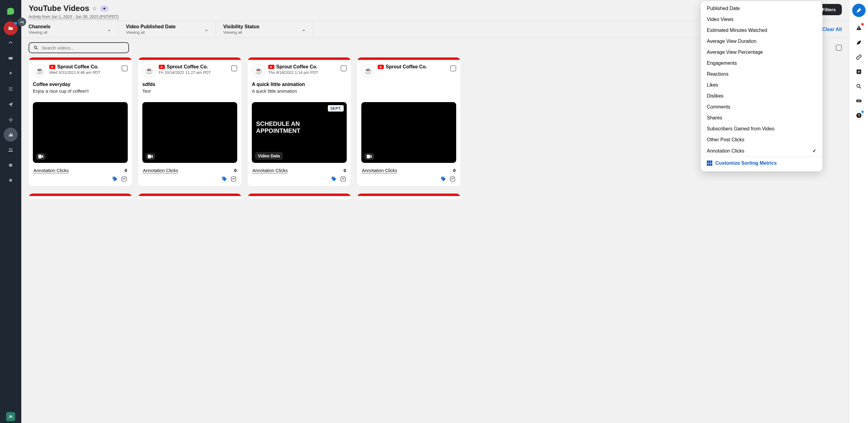  What do you see at coordinates (11, 43) in the screenshot?
I see `nav-dashboard` at bounding box center [11, 43].